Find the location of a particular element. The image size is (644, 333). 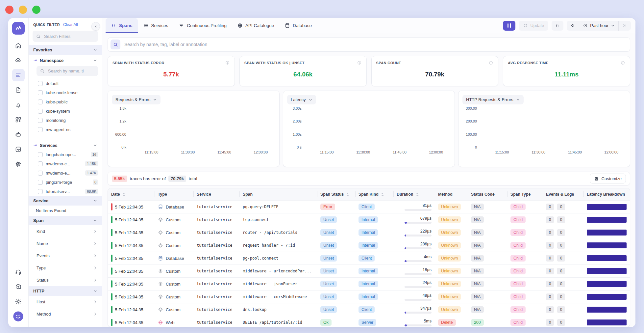

http-filter-host: Host is located at coordinates (65, 302).